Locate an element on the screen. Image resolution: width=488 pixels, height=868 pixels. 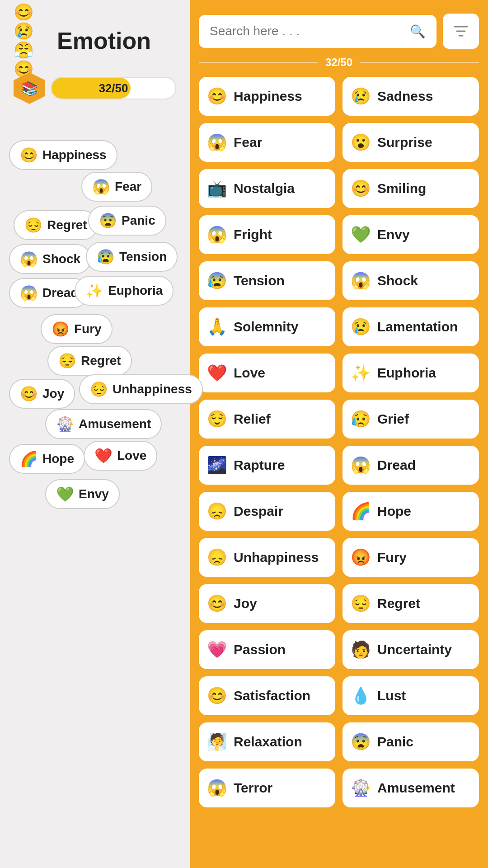
grid-chip-label: Love is located at coordinates (249, 373).